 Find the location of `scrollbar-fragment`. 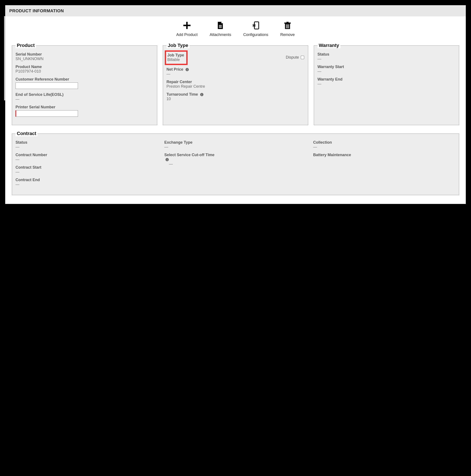

scrollbar-fragment is located at coordinates (5, 58).